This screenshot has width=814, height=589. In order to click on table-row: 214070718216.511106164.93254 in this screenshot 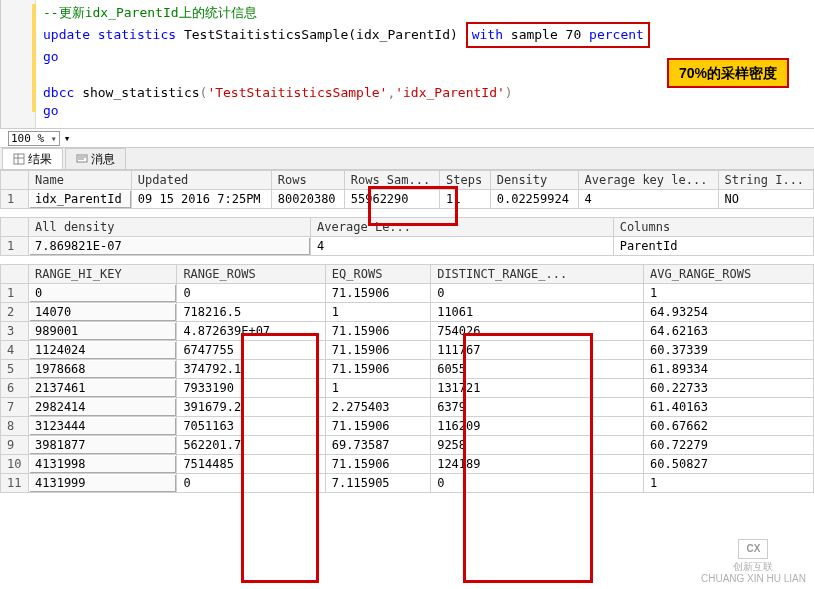, I will do `click(408, 312)`.